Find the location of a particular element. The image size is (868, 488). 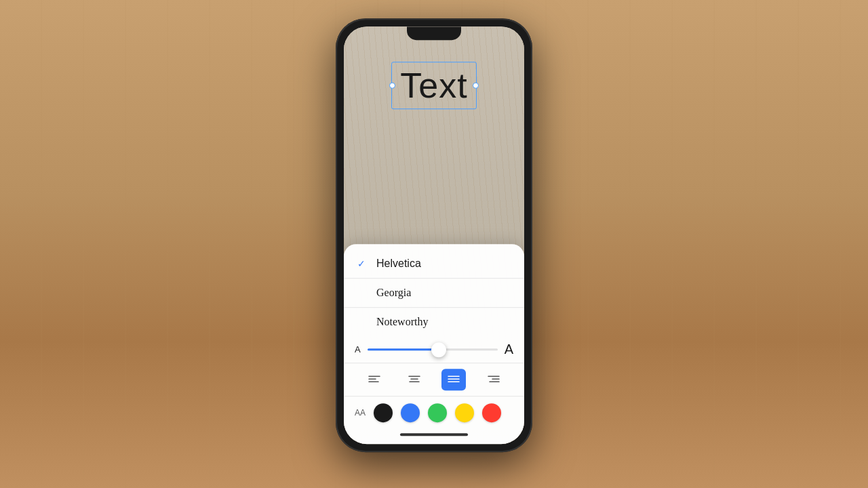

align-right-button is located at coordinates (494, 380).